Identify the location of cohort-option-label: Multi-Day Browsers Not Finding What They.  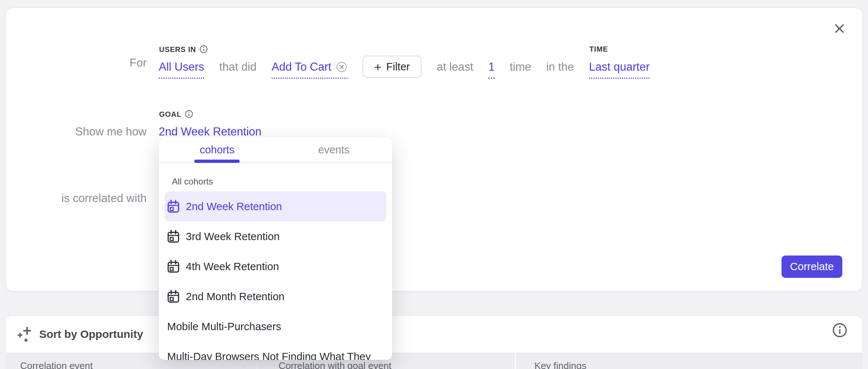
(269, 355).